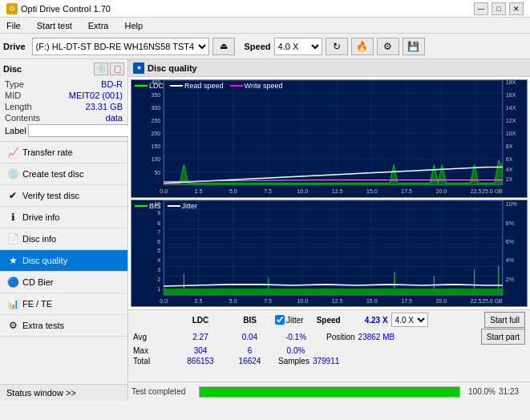 This screenshot has height=420, width=530. I want to click on drive-info-icon: ℹ, so click(13, 217).